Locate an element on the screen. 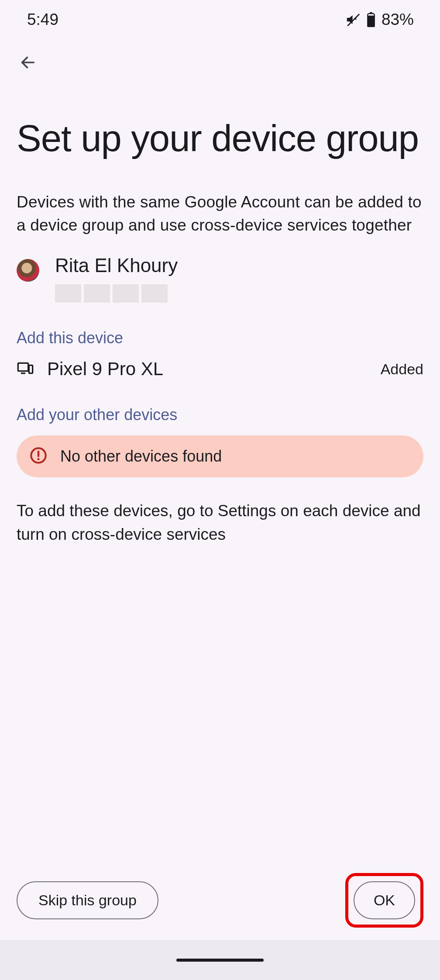 The image size is (440, 980). gesture-bar is located at coordinates (220, 960).